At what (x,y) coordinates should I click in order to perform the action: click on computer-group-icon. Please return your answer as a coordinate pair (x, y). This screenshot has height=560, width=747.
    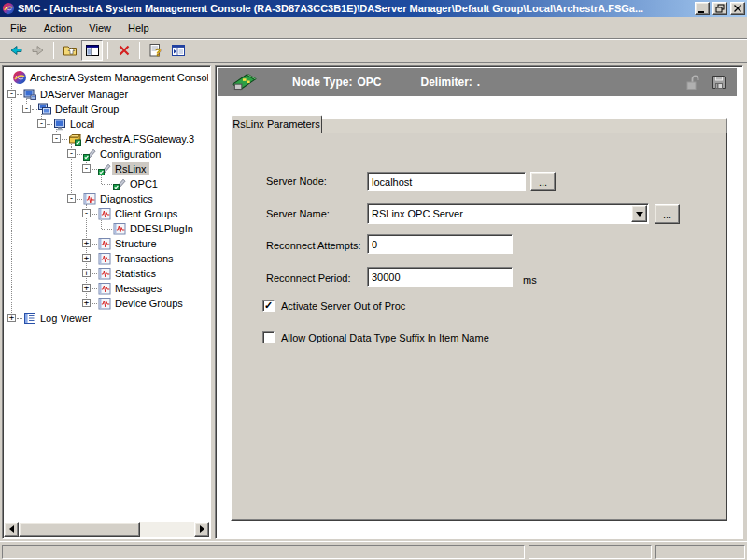
    Looking at the image, I should click on (45, 109).